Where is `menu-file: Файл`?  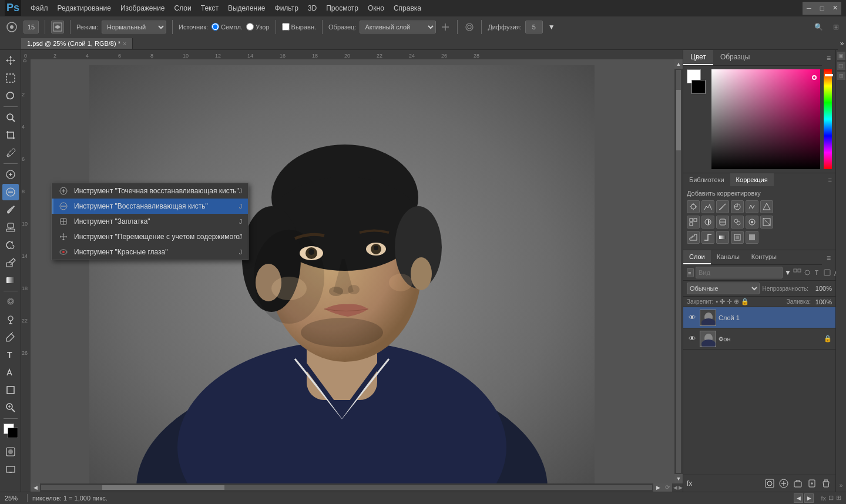
menu-file: Файл is located at coordinates (39, 8).